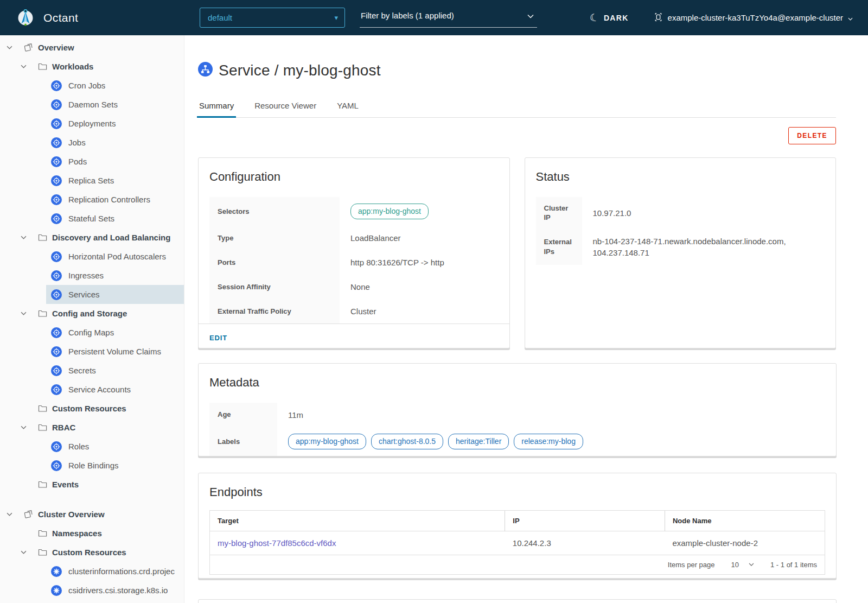  I want to click on cluster-context-selector: example-cluster-ka3TuTzYo4a@example-clus…, so click(753, 18).